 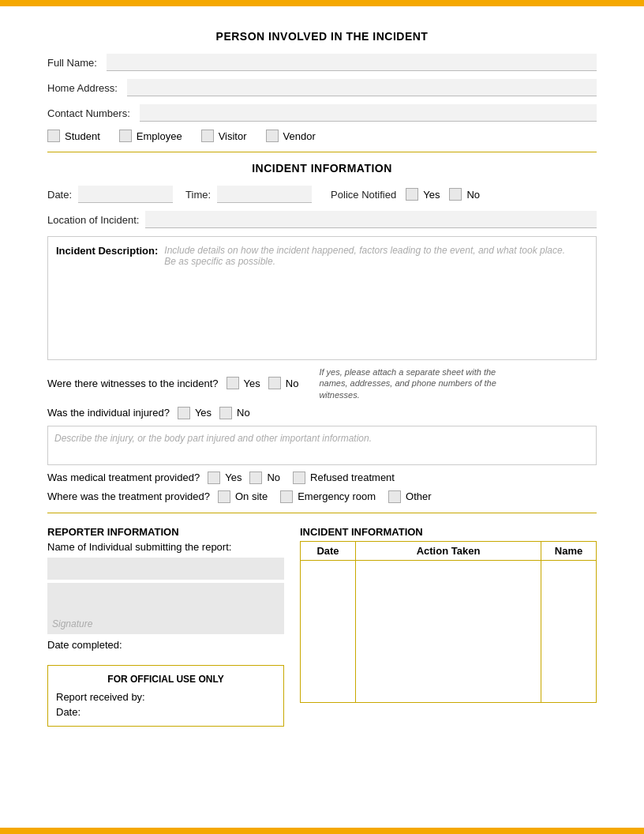 What do you see at coordinates (322, 445) in the screenshot?
I see `injury-description-box: Describe the injury, or the body part in…` at bounding box center [322, 445].